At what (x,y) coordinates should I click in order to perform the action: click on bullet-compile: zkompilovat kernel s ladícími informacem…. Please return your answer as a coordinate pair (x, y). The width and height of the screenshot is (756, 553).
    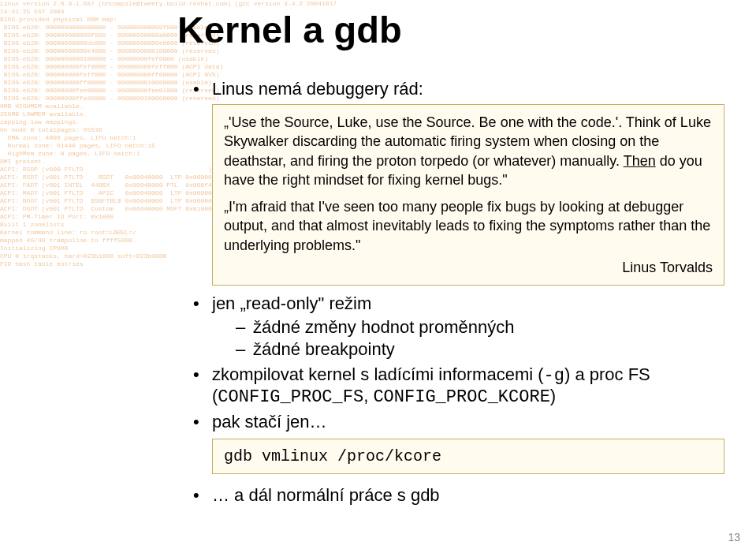
    Looking at the image, I should click on (459, 386).